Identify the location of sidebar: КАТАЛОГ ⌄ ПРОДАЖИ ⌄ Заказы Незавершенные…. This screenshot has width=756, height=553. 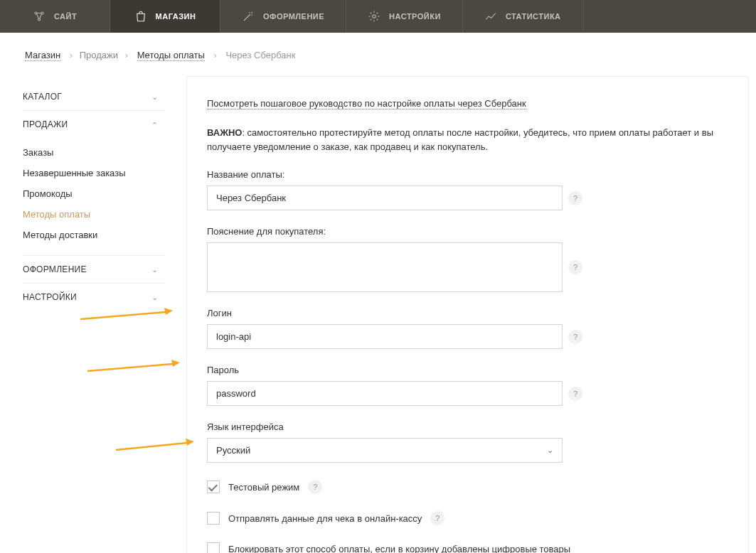
(94, 193).